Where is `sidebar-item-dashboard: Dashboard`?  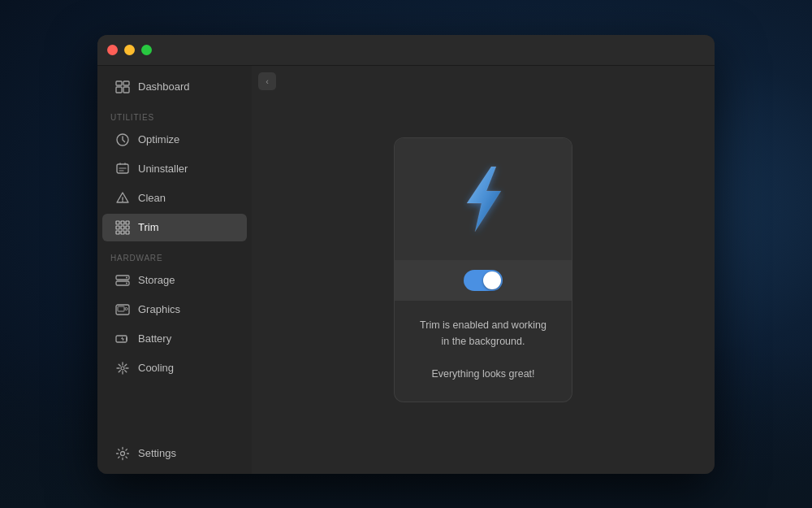
sidebar-item-dashboard: Dashboard is located at coordinates (175, 87).